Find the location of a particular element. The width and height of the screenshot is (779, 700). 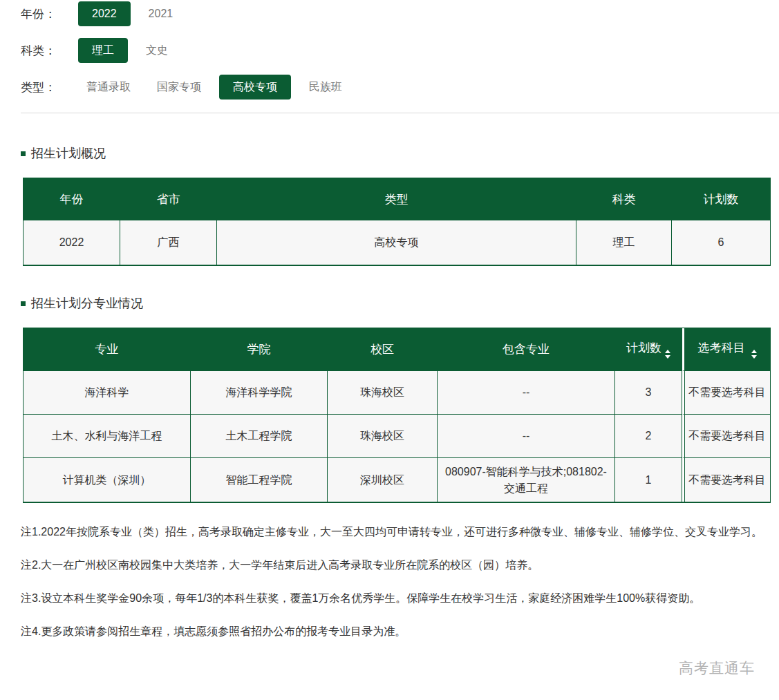

filter-label-subject-category: 科类： is located at coordinates (50, 51).